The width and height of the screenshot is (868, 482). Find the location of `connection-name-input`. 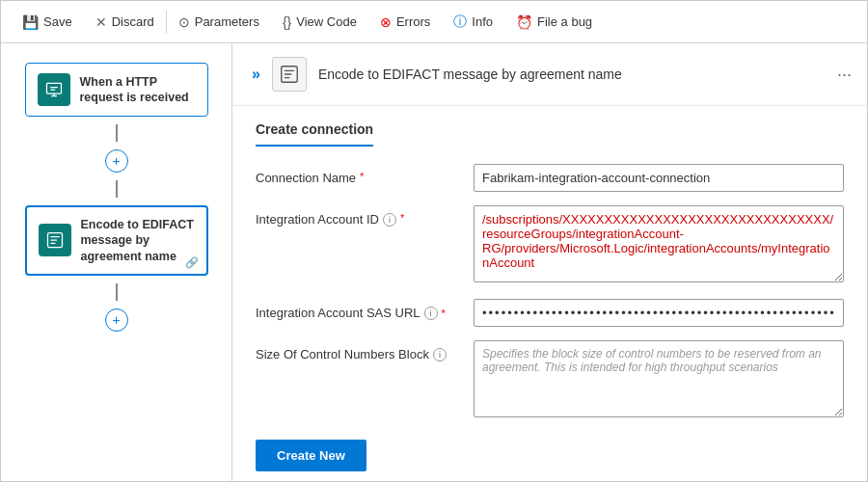

connection-name-input is located at coordinates (659, 177).